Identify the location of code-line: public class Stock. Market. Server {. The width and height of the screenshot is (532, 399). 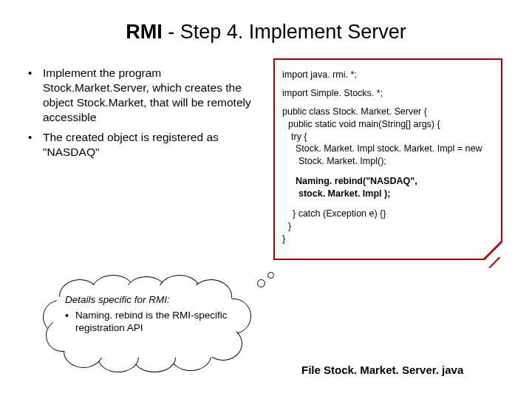
(388, 112).